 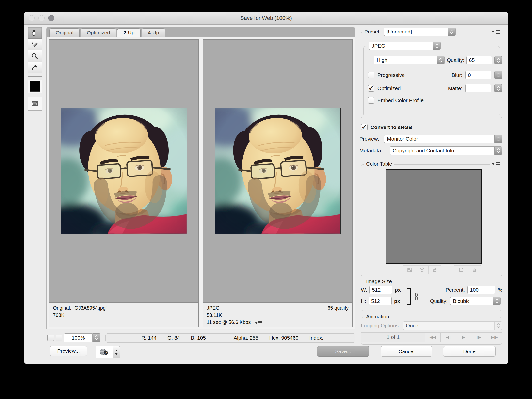 What do you see at coordinates (494, 337) in the screenshot?
I see `last-frame-button: ▶▶` at bounding box center [494, 337].